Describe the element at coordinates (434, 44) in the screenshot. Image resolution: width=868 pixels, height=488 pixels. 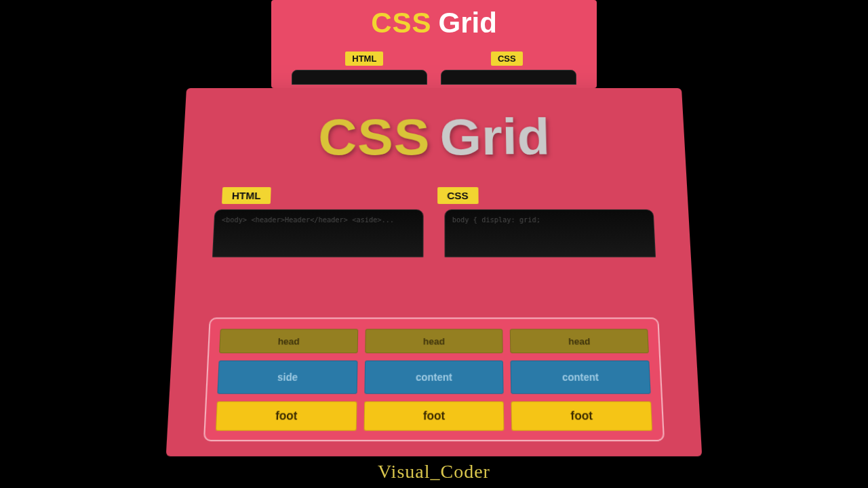
I see `card-back: CSSGrid HTML CSS` at that location.